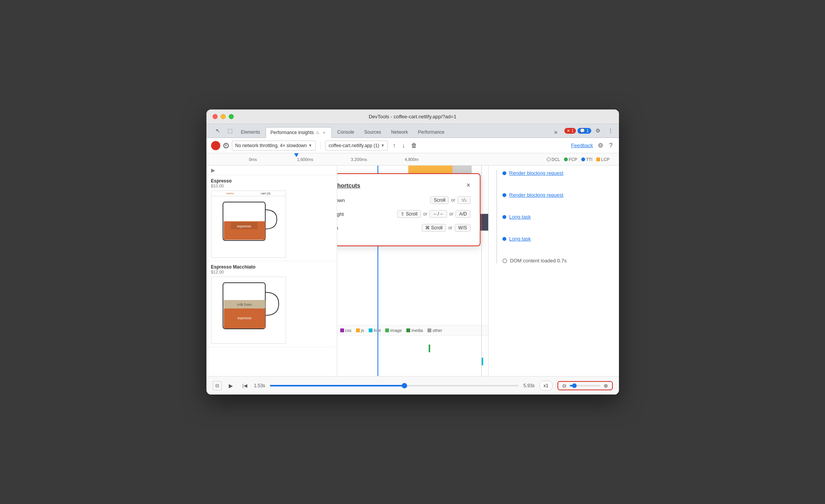 This screenshot has height=504, width=825. What do you see at coordinates (412, 117) in the screenshot?
I see `window-title: DevTools - coffee-cart.netlify.app/?ad=1` at bounding box center [412, 117].